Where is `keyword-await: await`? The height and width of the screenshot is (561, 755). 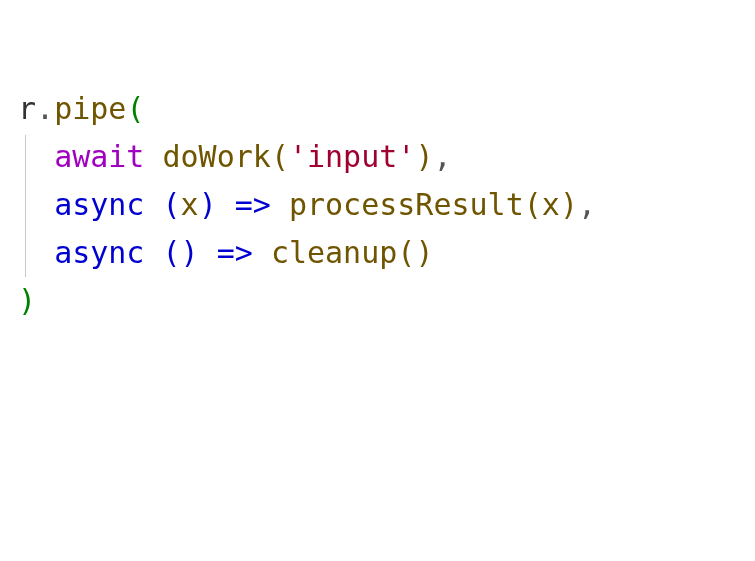
keyword-await: await is located at coordinates (99, 156).